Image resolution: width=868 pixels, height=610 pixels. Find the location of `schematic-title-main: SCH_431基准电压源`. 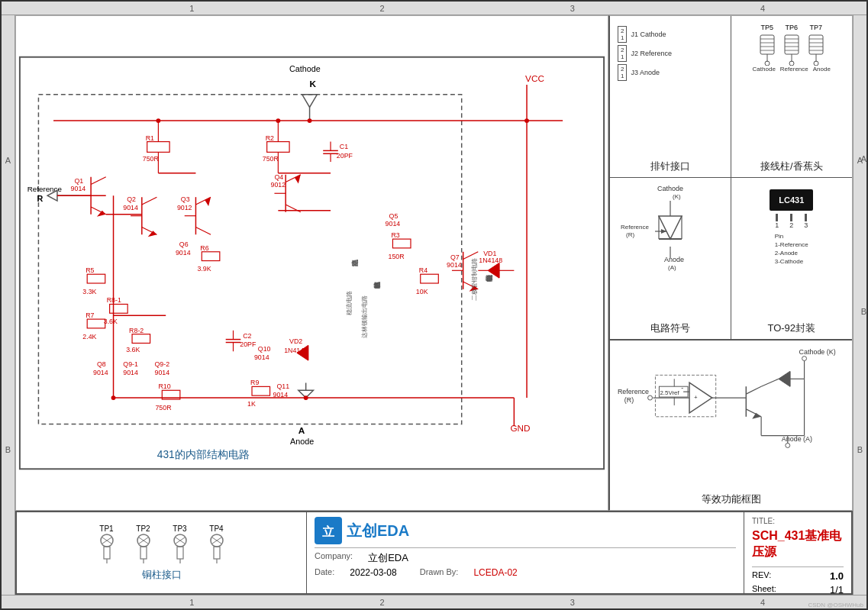

schematic-title-main: SCH_431基准电压源 is located at coordinates (798, 544).